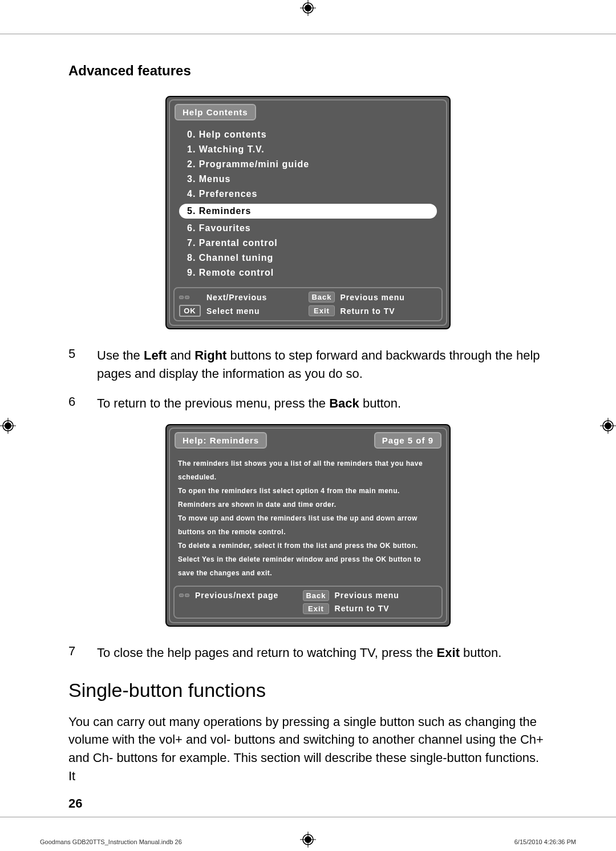 The width and height of the screenshot is (616, 851). Describe the element at coordinates (308, 258) in the screenshot. I see `help-menu-item: 8. Channel tuning` at that location.